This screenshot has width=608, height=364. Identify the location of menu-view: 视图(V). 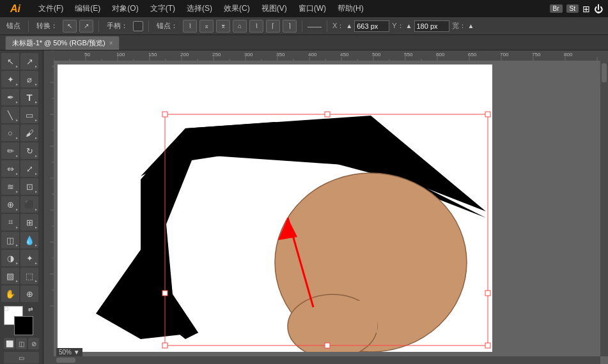
(274, 9).